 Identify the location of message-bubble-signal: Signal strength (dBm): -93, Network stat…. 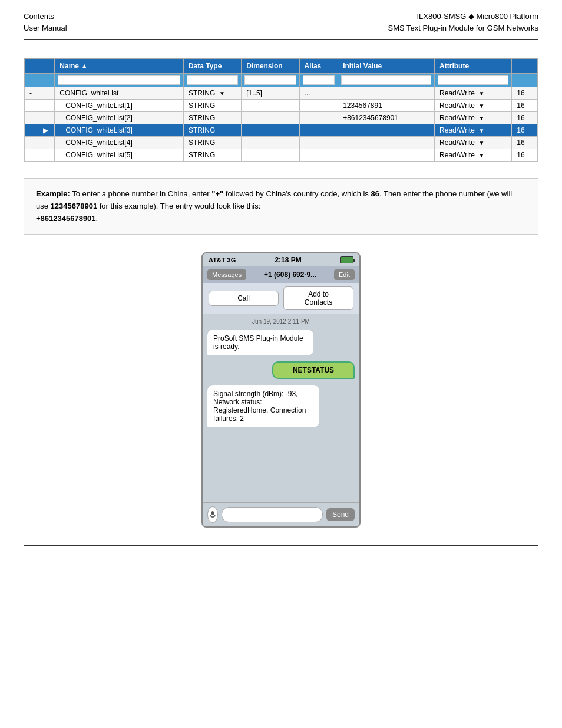
(263, 406).